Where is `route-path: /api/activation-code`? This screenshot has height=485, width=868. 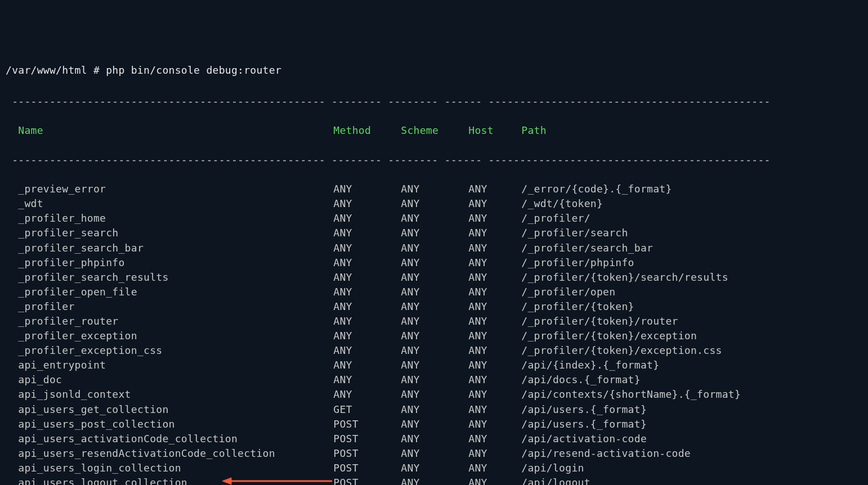 route-path: /api/activation-code is located at coordinates (584, 439).